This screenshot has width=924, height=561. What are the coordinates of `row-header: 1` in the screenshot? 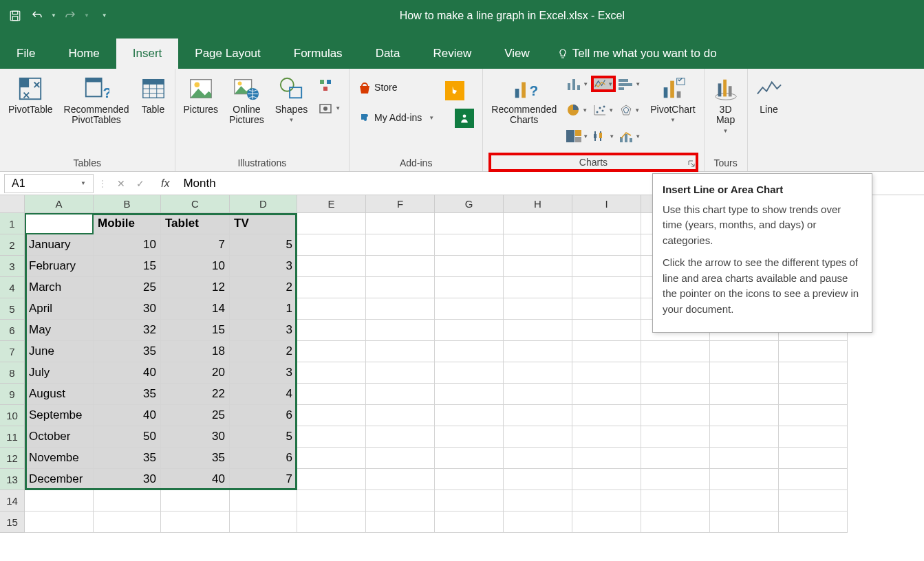 It's located at (12, 224).